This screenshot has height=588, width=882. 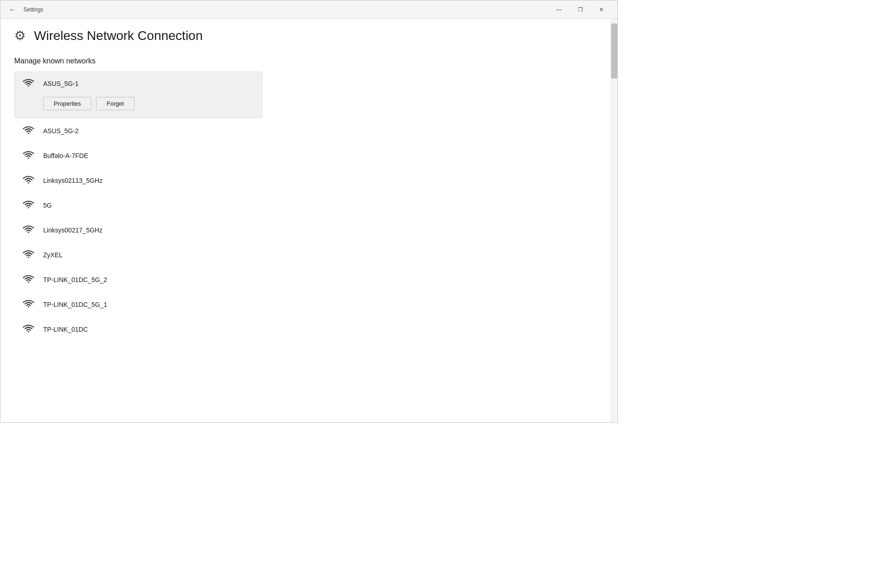 I want to click on properties-button-0: Properties, so click(x=67, y=104).